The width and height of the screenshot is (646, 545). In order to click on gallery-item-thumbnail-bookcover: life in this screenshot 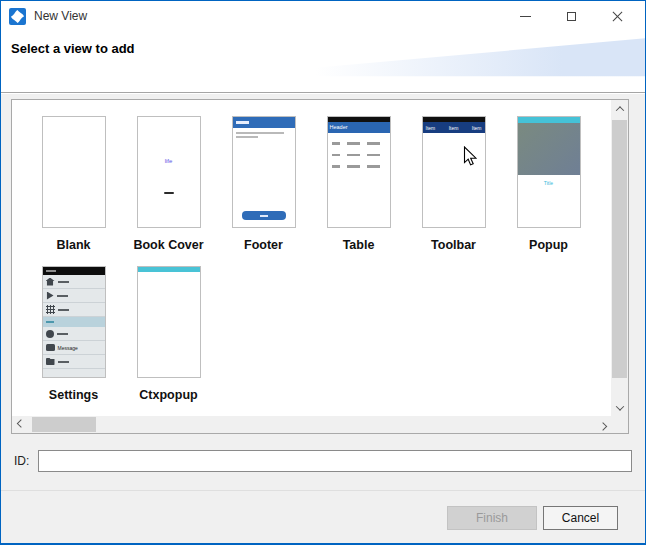, I will do `click(169, 172)`.